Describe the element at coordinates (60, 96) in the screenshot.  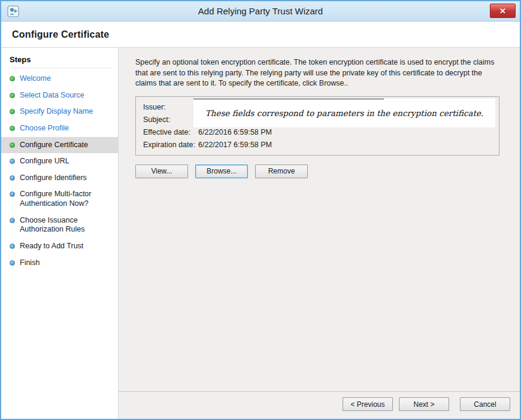
I see `sidebar-item-select-data-source: Select Data Source` at that location.